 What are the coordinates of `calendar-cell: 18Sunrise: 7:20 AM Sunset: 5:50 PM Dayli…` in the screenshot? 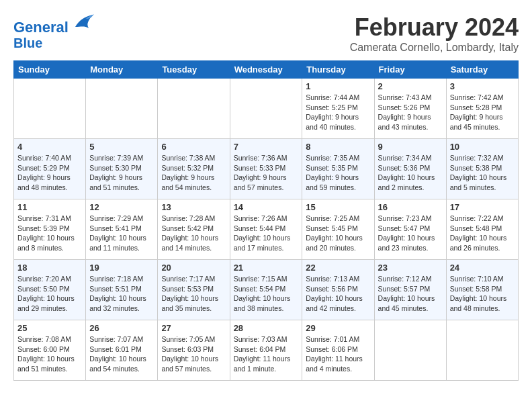 It's located at (50, 290).